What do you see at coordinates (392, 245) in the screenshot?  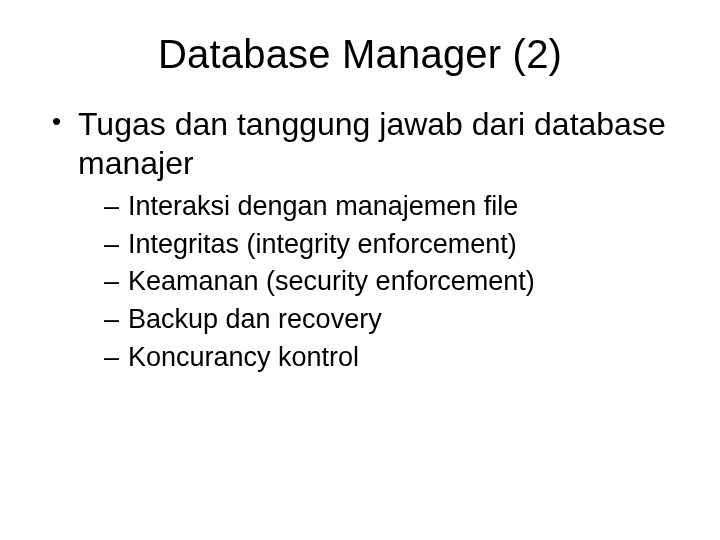 I see `list-item: Integritas (integrity enforcement)` at bounding box center [392, 245].